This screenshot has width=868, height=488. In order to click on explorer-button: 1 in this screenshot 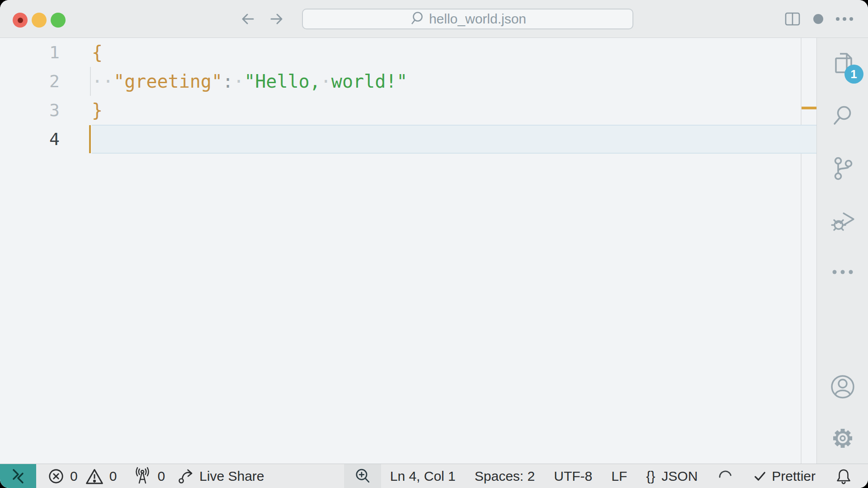, I will do `click(843, 64)`.